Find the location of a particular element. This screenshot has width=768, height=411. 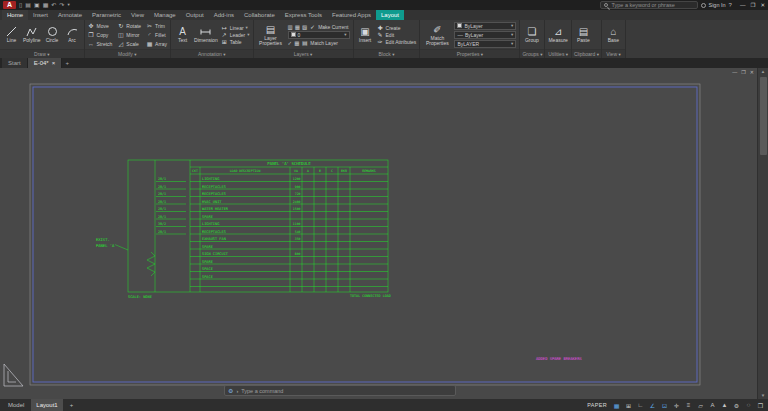

layer-dropdown: 0 ▾ is located at coordinates (319, 35).